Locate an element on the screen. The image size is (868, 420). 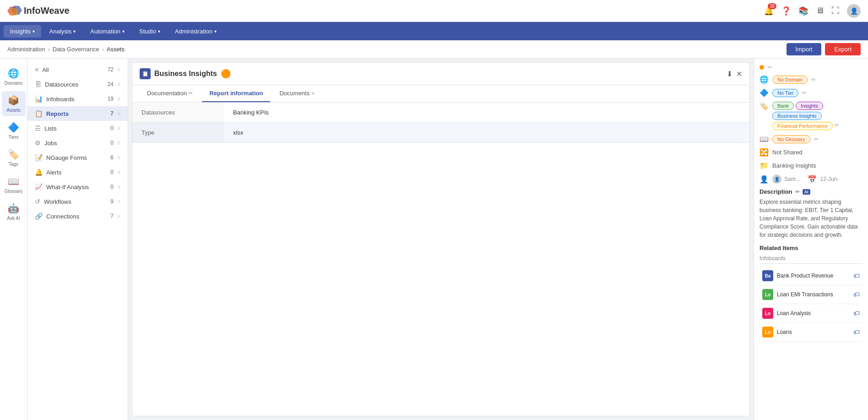
import-button: Import is located at coordinates (804, 49).